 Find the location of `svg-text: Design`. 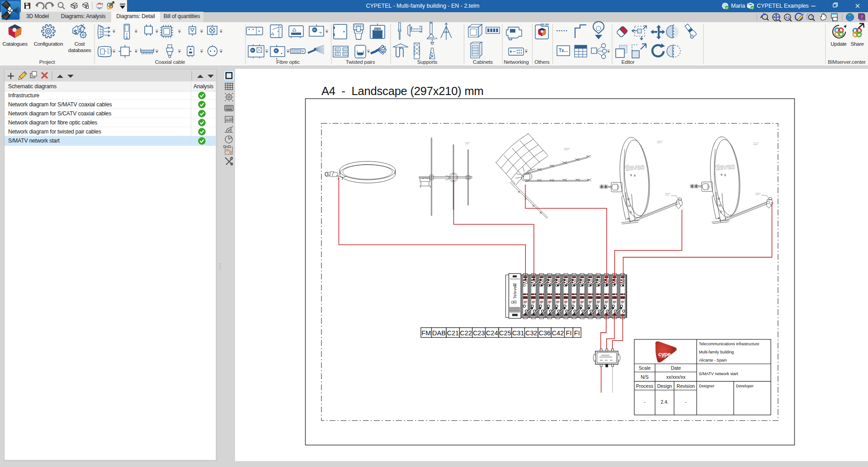

svg-text: Design is located at coordinates (665, 386).